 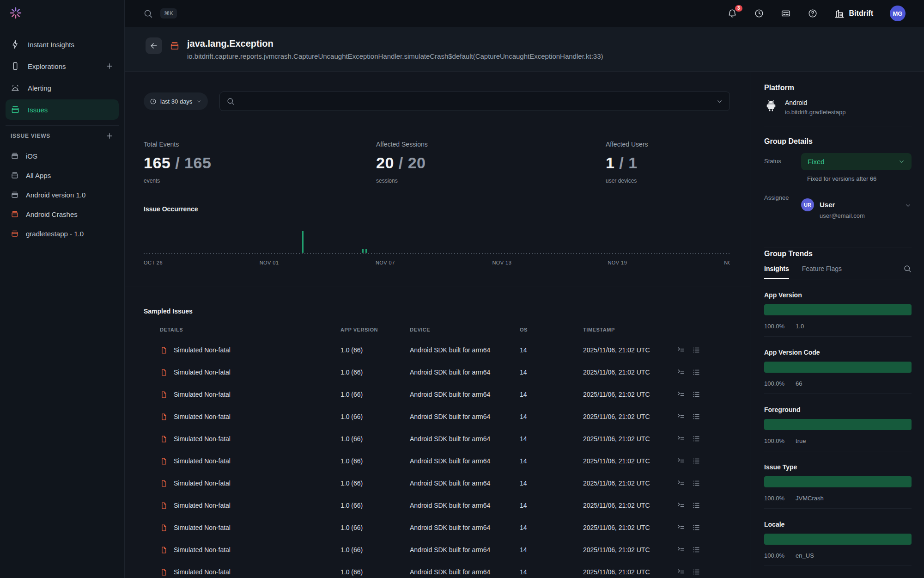 What do you see at coordinates (777, 269) in the screenshot?
I see `tab-insights: Insights` at bounding box center [777, 269].